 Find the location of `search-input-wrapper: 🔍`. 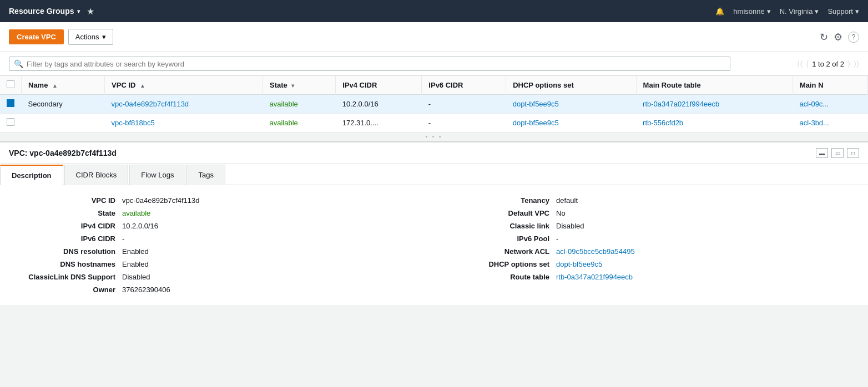

search-input-wrapper: 🔍 is located at coordinates (370, 64).